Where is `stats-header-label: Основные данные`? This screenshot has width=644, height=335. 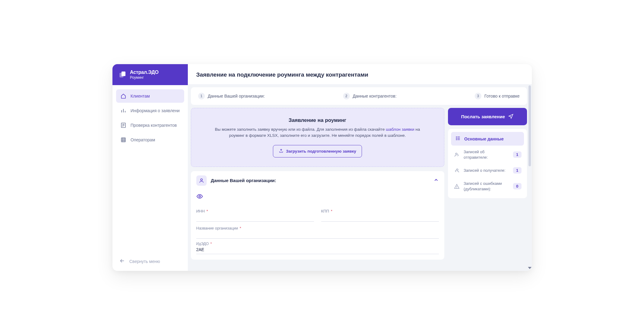 stats-header-label: Основные данные is located at coordinates (484, 139).